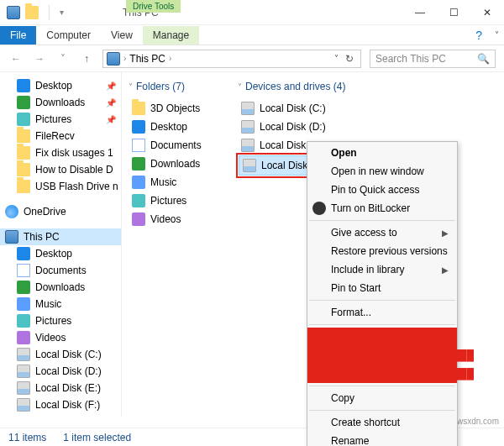 The image size is (504, 446). Describe the element at coordinates (97, 438) in the screenshot. I see `status-selected: 1 item selected` at that location.